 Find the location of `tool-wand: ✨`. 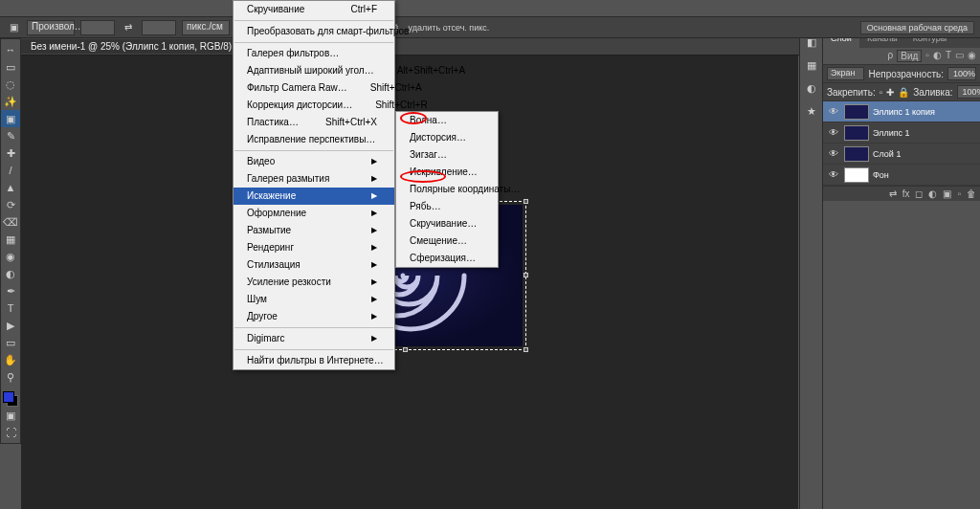

tool-wand: ✨ is located at coordinates (11, 101).